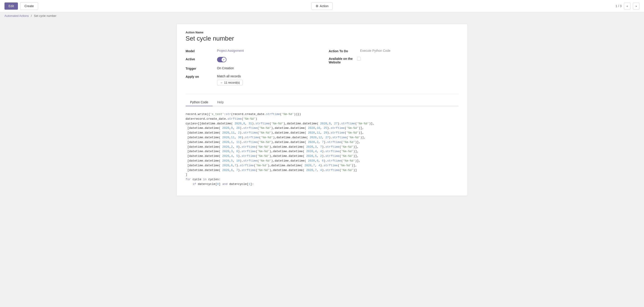  I want to click on tab-help: Help, so click(220, 102).